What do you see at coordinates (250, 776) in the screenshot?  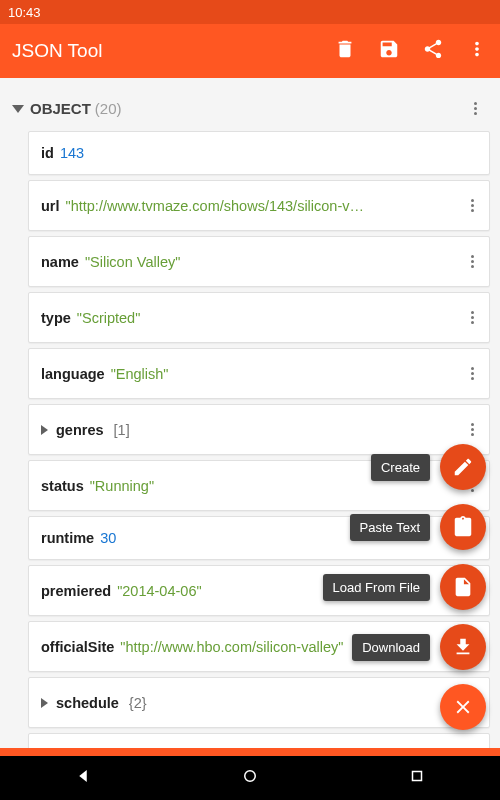 I see `home-icon` at bounding box center [250, 776].